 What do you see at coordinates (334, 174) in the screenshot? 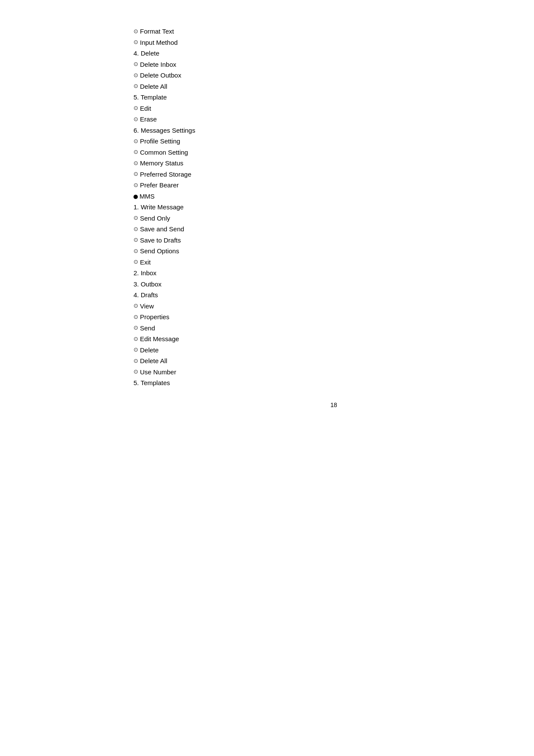
I see `list-item: ⊙Preferred Storage` at bounding box center [334, 174].